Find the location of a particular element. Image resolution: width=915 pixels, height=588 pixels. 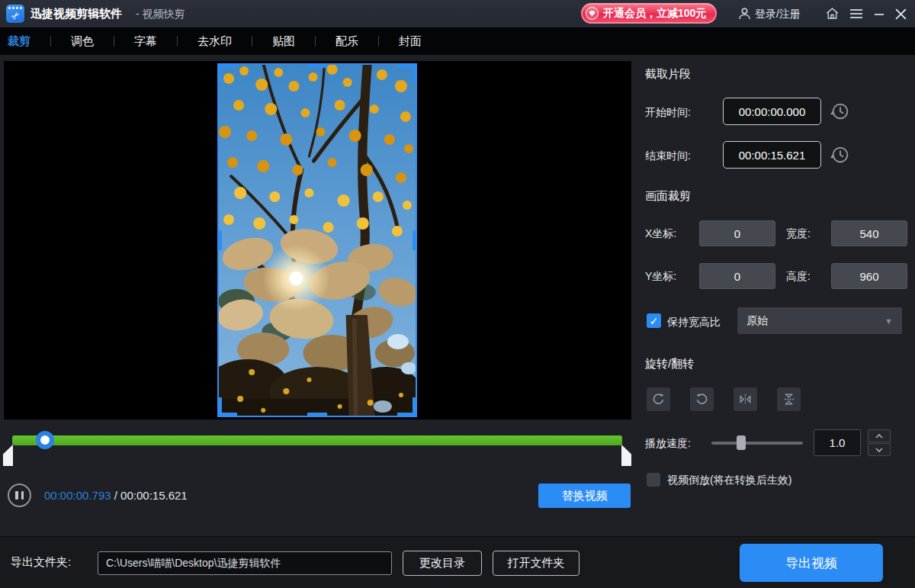

tab-music: 配乐 is located at coordinates (347, 41).